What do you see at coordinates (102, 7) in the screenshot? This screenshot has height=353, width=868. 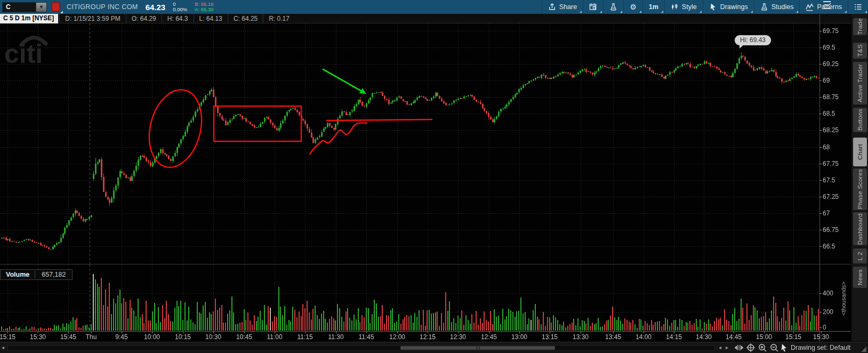 I see `company-name: CITIGROUP INC COM` at bounding box center [102, 7].